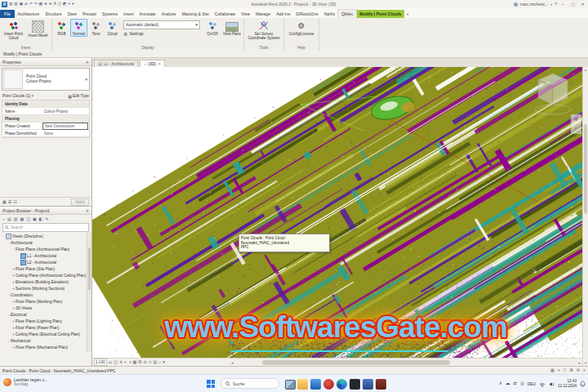 This screenshot has height=392, width=588. What do you see at coordinates (109, 14) in the screenshot?
I see `ribbon-tab-systems: Systems` at bounding box center [109, 14].